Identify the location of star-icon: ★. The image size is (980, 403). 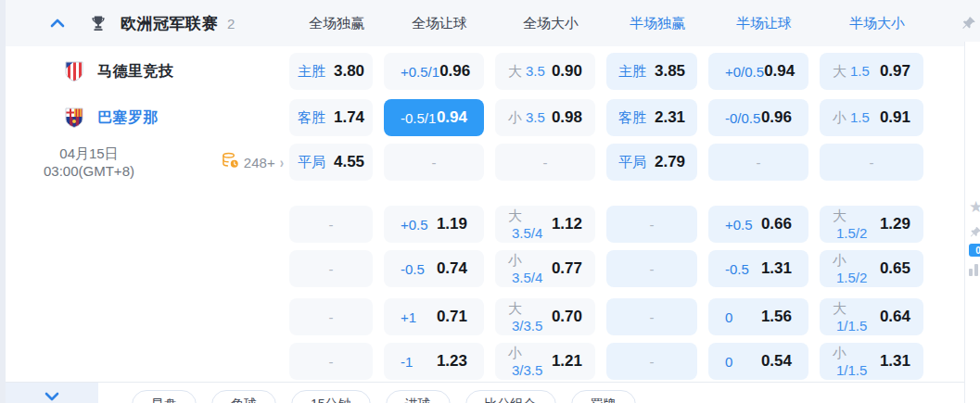
(974, 208).